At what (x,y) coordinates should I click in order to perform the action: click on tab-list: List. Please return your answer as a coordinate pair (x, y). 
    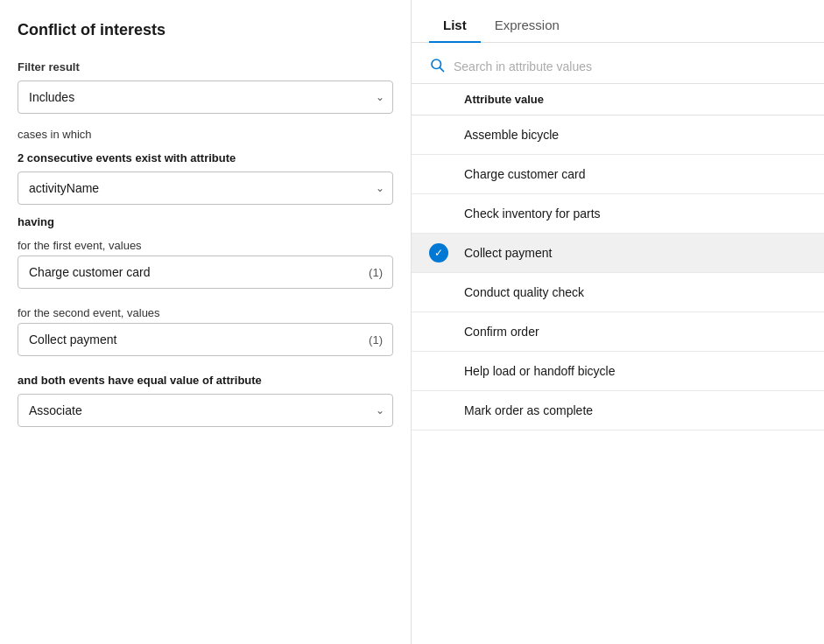
    Looking at the image, I should click on (455, 24).